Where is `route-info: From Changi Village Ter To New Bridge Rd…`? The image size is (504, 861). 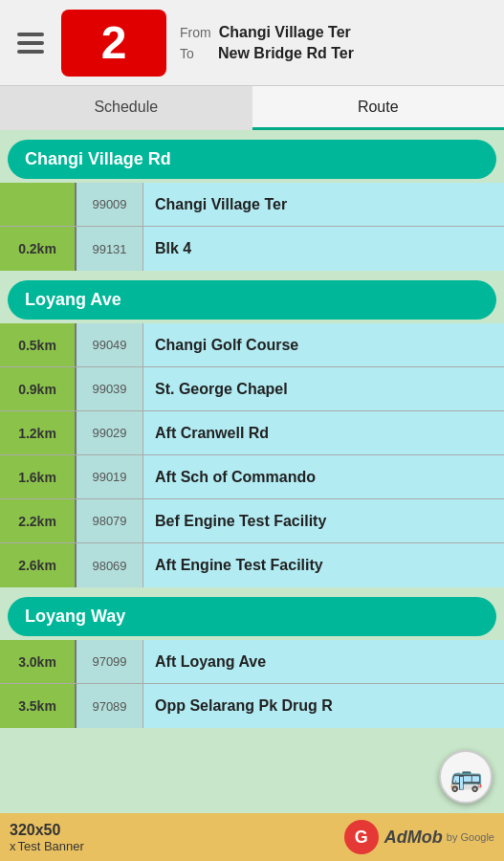 route-info: From Changi Village Ter To New Bridge Rd… is located at coordinates (267, 43).